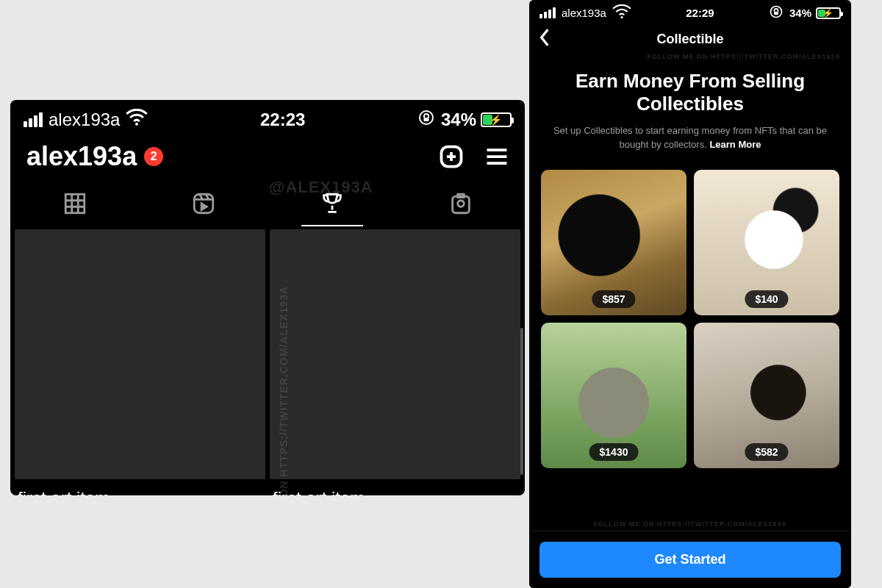 The image size is (882, 588). What do you see at coordinates (497, 157) in the screenshot?
I see `hamburger-menu-icon` at bounding box center [497, 157].